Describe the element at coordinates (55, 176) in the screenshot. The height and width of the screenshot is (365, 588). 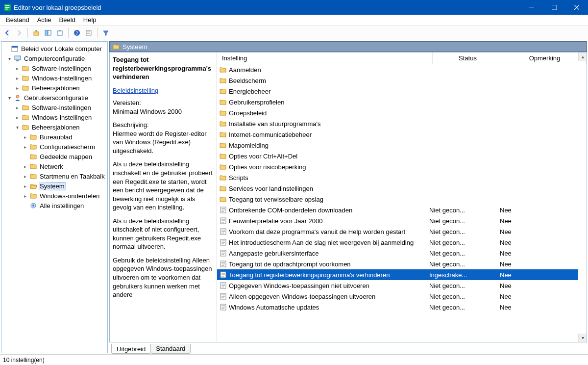
I see `tree-node: Startmenu en Taakbalk` at that location.